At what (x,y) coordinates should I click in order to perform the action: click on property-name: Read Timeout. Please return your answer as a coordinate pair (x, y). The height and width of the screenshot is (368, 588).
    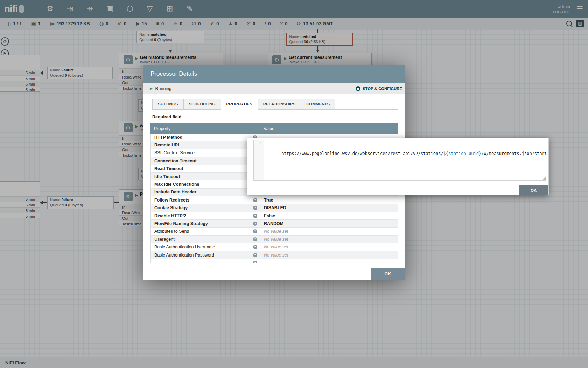
    Looking at the image, I should click on (169, 169).